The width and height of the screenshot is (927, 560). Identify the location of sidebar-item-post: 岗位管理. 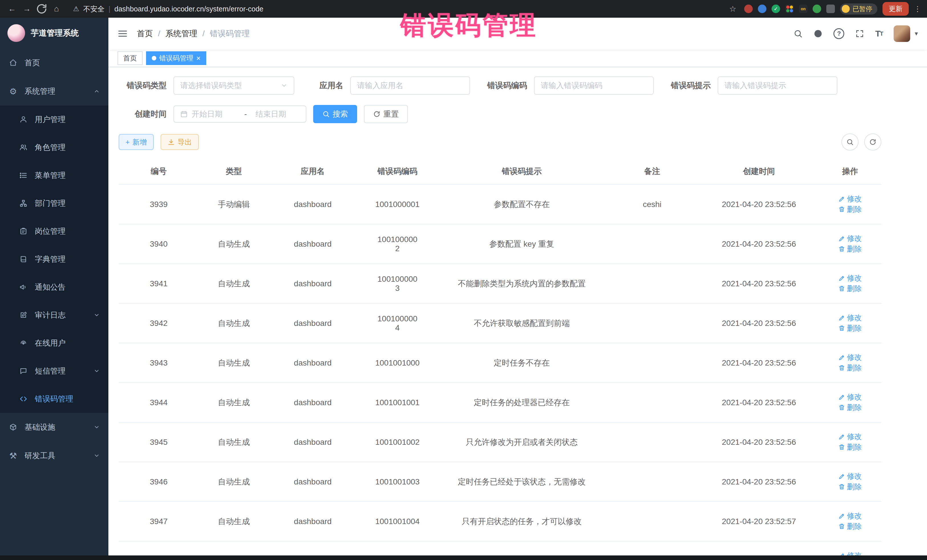
(54, 231).